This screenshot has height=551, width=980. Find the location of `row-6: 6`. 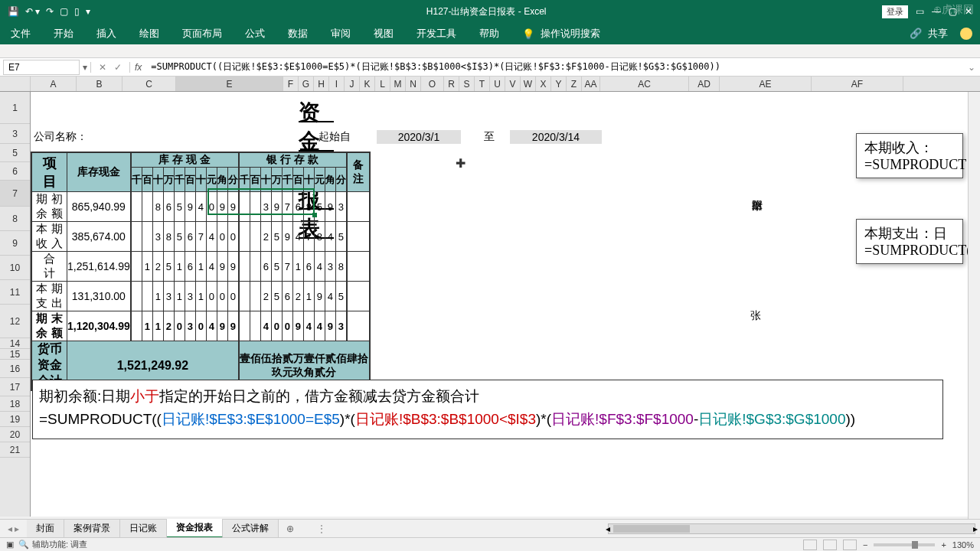

row-6: 6 is located at coordinates (15, 171).